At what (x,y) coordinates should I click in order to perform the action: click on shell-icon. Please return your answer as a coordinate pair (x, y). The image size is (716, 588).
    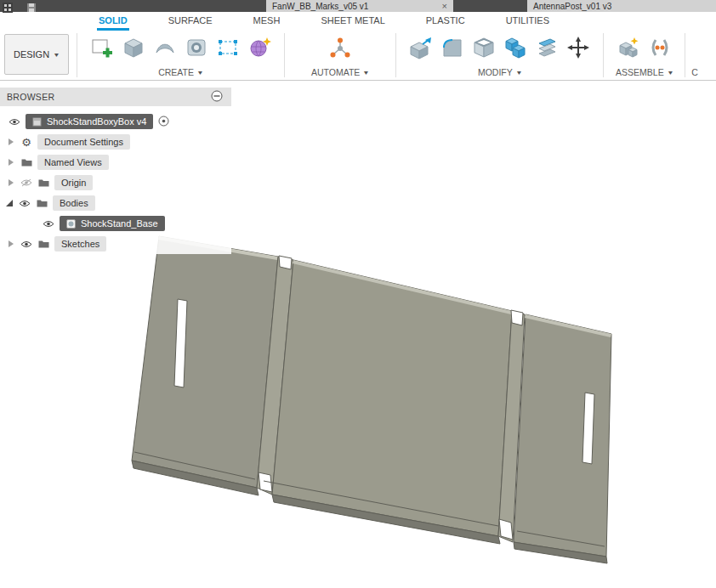
    Looking at the image, I should click on (484, 48).